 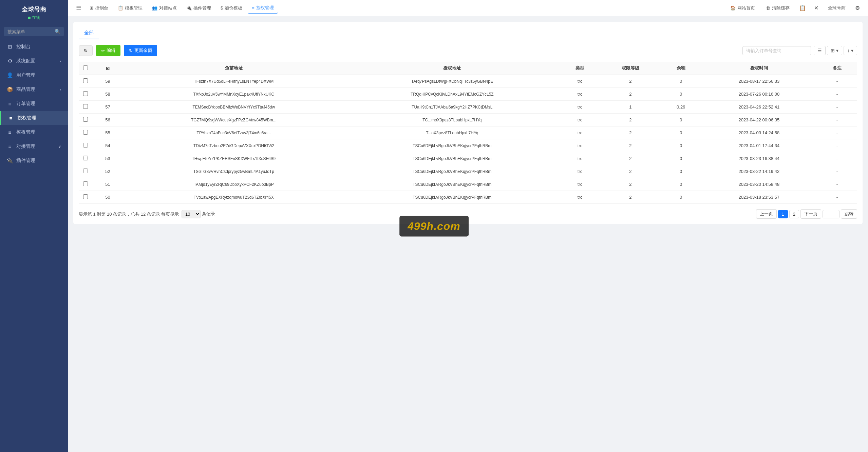 I want to click on page-1-button: 1, so click(x=783, y=214).